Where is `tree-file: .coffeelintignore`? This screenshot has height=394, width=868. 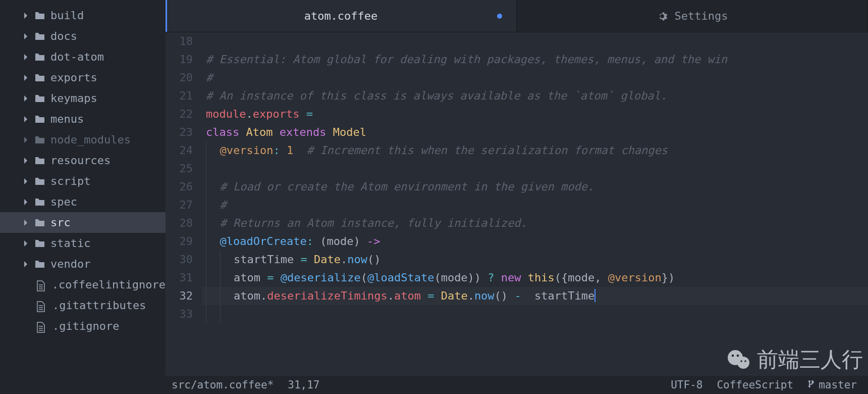 tree-file: .coffeelintignore is located at coordinates (83, 285).